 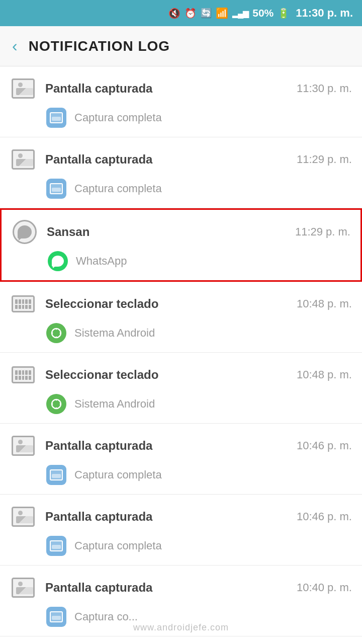 What do you see at coordinates (222, 13) in the screenshot?
I see `wifi-icon: 📶` at bounding box center [222, 13].